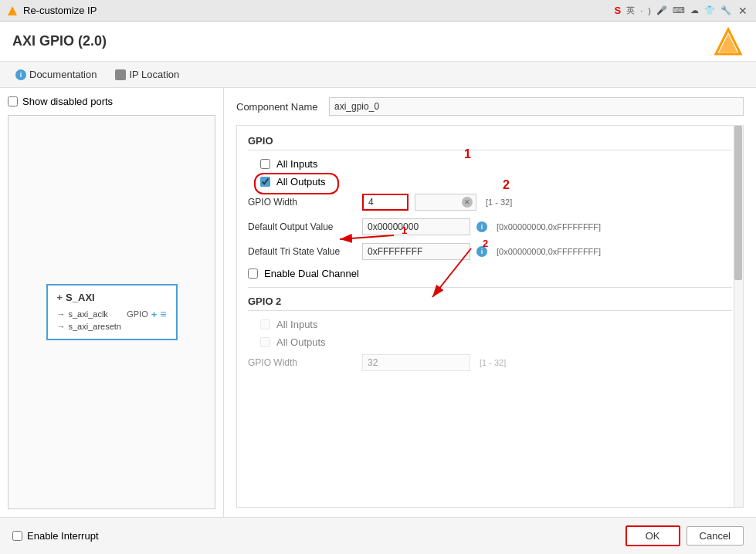 Image resolution: width=756 pixels, height=554 pixels. Describe the element at coordinates (496, 343) in the screenshot. I see `gpio2-all-outputs-row: All Outputs` at that location.